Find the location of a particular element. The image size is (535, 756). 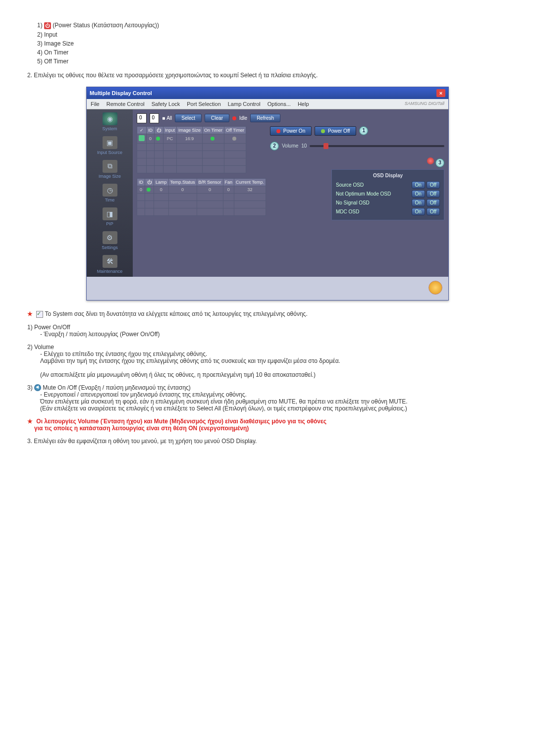

sidebar-item-input: ▣ Input Source is located at coordinates (110, 146).